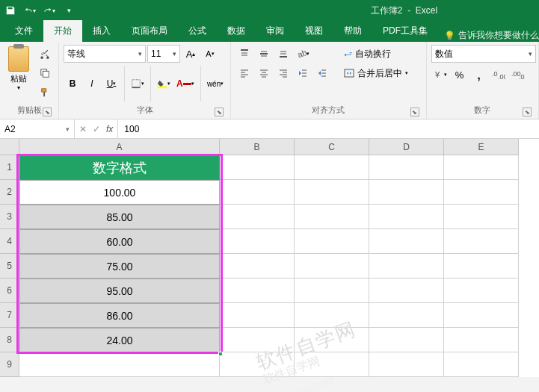  Describe the element at coordinates (460, 75) in the screenshot. I see `percent-button: %` at that location.